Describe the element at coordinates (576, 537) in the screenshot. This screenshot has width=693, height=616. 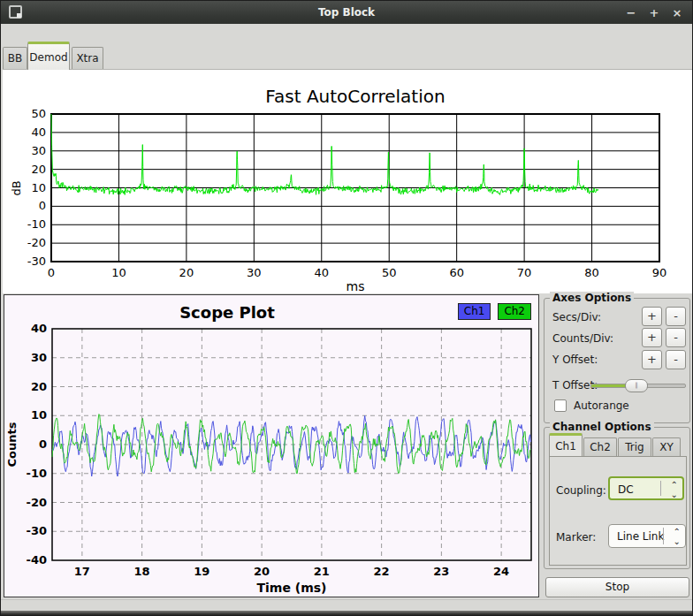
I see `marker-label: Marker:` at that location.